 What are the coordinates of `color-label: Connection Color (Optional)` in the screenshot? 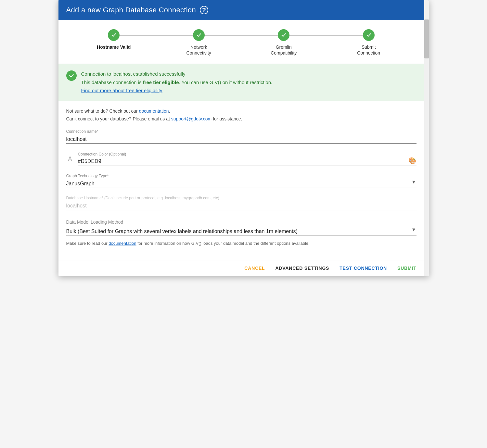 It's located at (247, 154).